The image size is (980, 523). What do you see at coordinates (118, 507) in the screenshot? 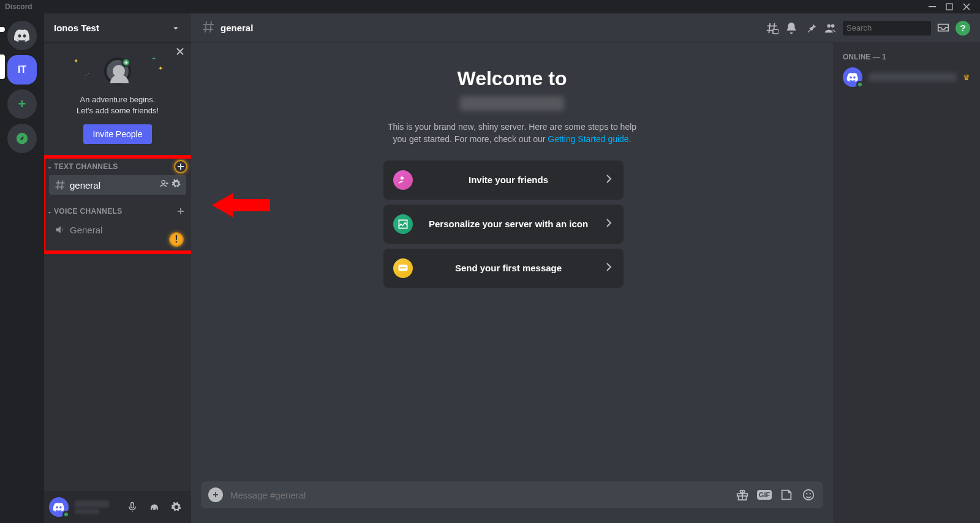
I see `user-area` at bounding box center [118, 507].